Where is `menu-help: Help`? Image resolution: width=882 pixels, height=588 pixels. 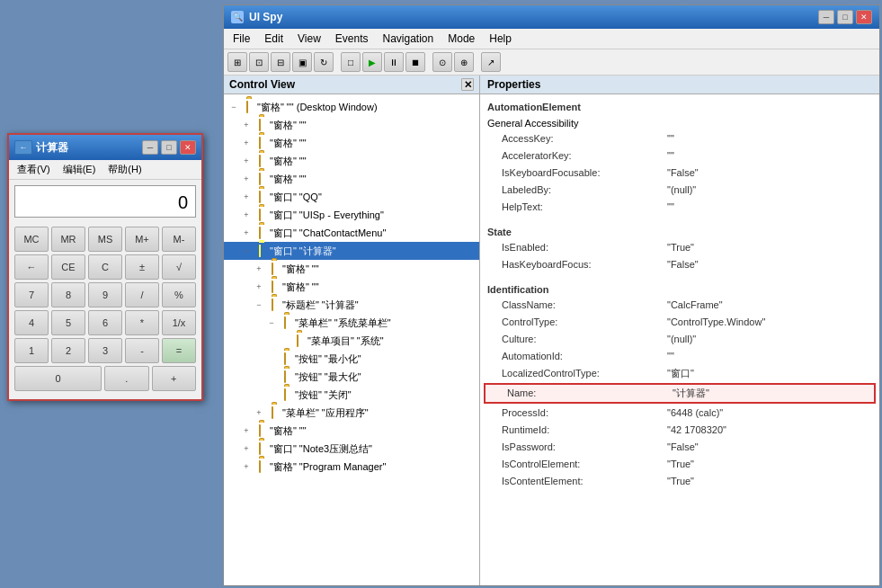
menu-help: Help is located at coordinates (500, 39).